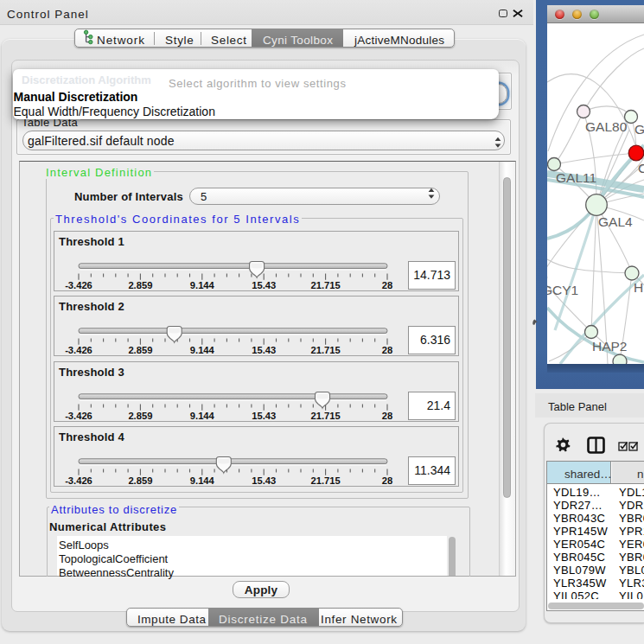 This screenshot has height=644, width=644. Describe the element at coordinates (638, 287) in the screenshot. I see `svg-text: H` at that location.